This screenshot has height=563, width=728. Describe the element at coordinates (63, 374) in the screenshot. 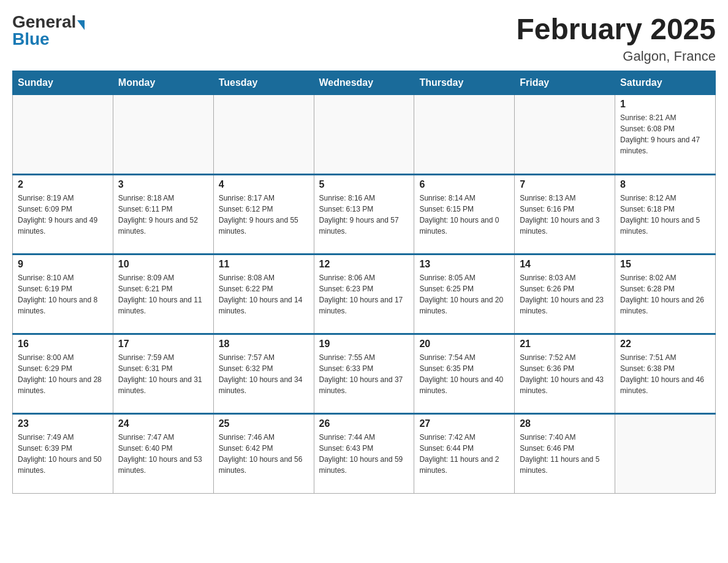

I see `day-info: Sunrise: 8:00 AMSunset: 6:29 PMDaylight:…` at that location.